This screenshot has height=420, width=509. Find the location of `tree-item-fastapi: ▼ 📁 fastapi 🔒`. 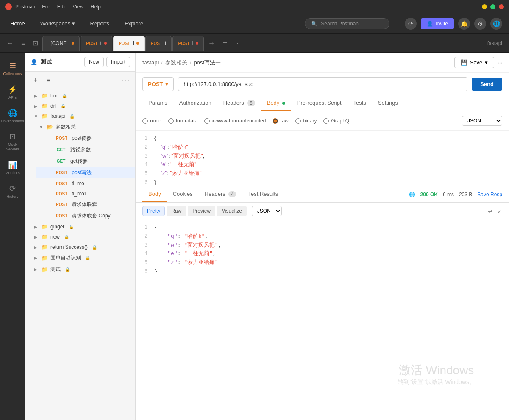

tree-item-fastapi: ▼ 📁 fastapi 🔒 is located at coordinates (81, 116).